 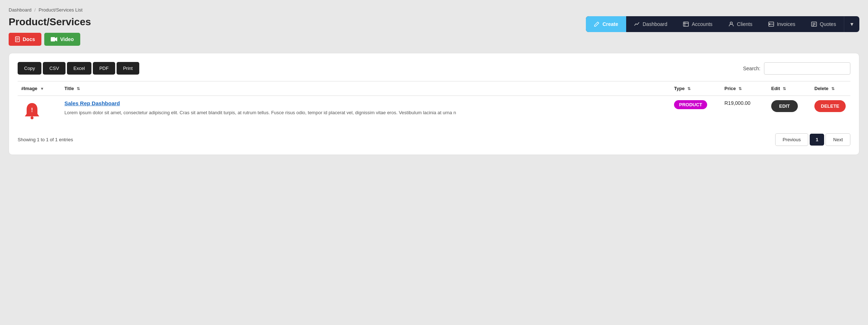 What do you see at coordinates (434, 31) in the screenshot?
I see `top-row: Product/Services Docs Video` at bounding box center [434, 31].